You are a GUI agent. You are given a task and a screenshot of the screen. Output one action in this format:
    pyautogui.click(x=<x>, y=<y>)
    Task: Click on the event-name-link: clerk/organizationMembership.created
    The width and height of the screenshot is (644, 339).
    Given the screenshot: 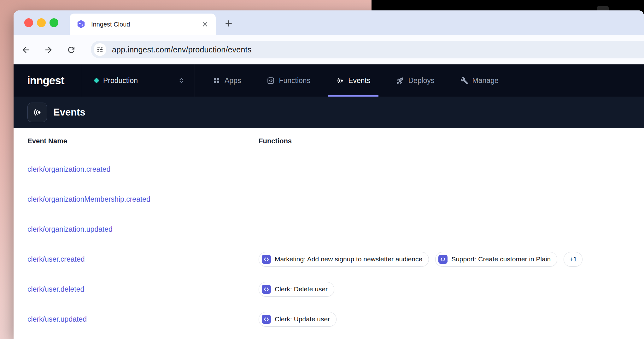 What is the action you would take?
    pyautogui.click(x=89, y=199)
    